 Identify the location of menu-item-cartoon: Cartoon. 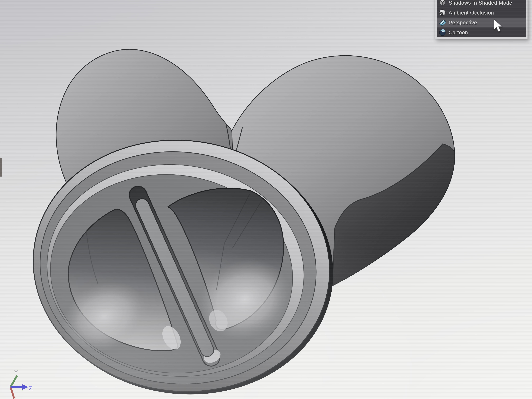
(481, 32).